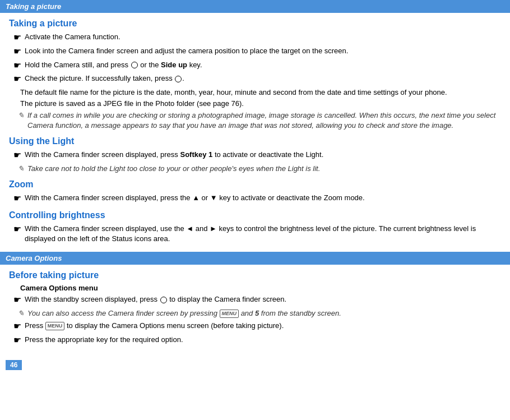 The image size is (510, 420). Describe the element at coordinates (73, 37) in the screenshot. I see `bullet-text: Activate the Camera function.` at that location.